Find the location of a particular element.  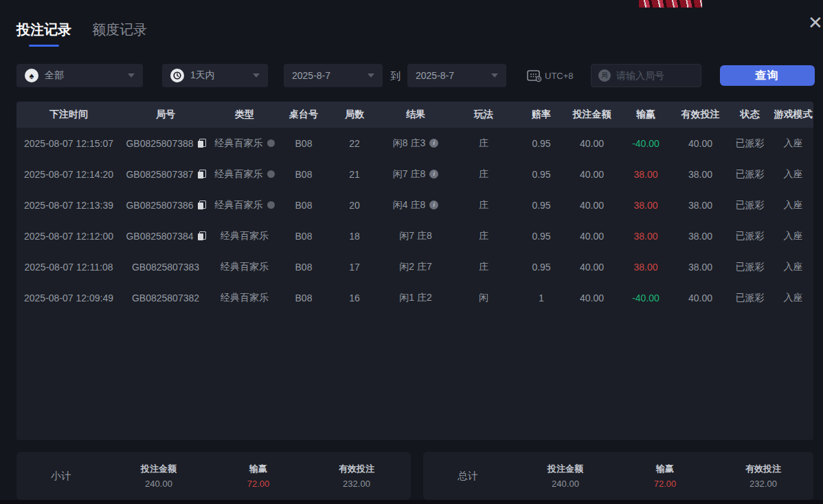

query-button: 查询 is located at coordinates (767, 76).